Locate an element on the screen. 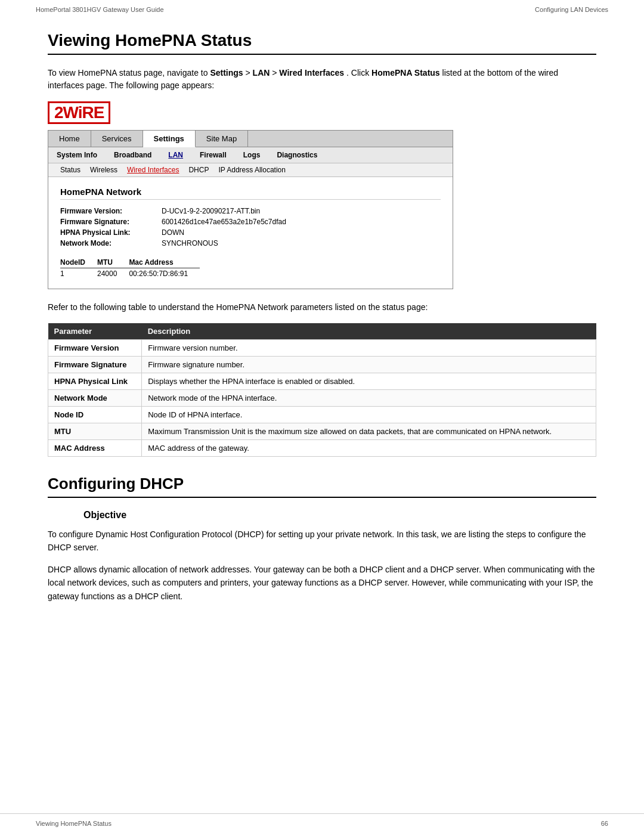 This screenshot has width=644, height=833. label-network-mode: Network Mode: is located at coordinates (108, 243).